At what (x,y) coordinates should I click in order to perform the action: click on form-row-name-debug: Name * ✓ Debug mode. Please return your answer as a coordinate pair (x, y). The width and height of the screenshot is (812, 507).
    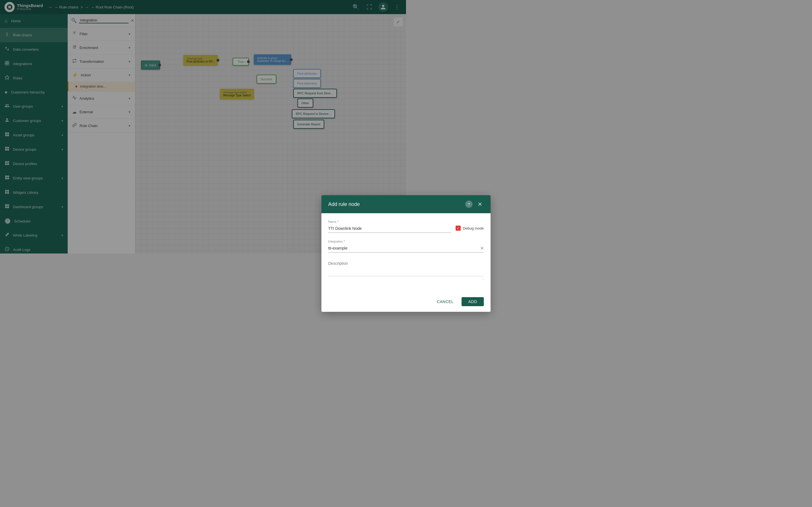
    Looking at the image, I should click on (367, 227).